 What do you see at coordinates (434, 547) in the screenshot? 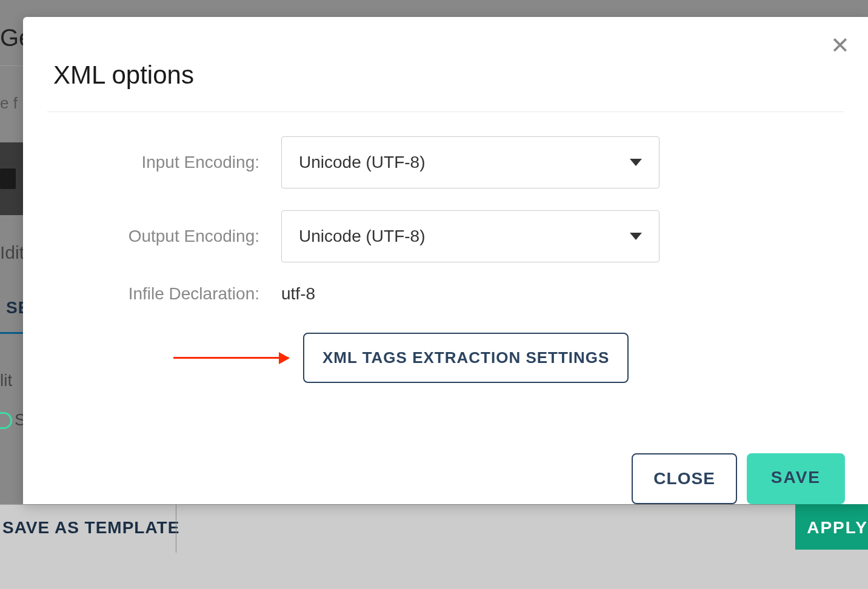
I see `bg-footer-bar: SAVE AS TEMPLATE APPLY` at bounding box center [434, 547].